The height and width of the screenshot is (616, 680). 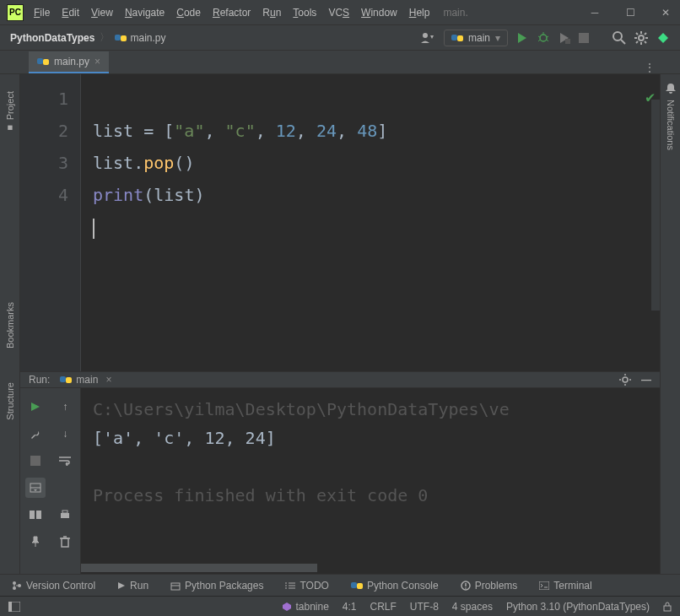 What do you see at coordinates (456, 13) in the screenshot?
I see `title-filename: main.` at bounding box center [456, 13].